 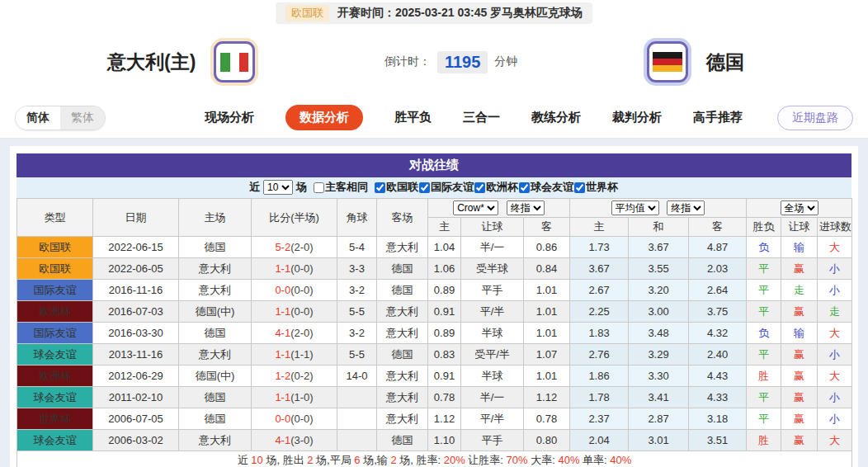 What do you see at coordinates (462, 63) in the screenshot?
I see `countdown-value: 1195` at bounding box center [462, 63].